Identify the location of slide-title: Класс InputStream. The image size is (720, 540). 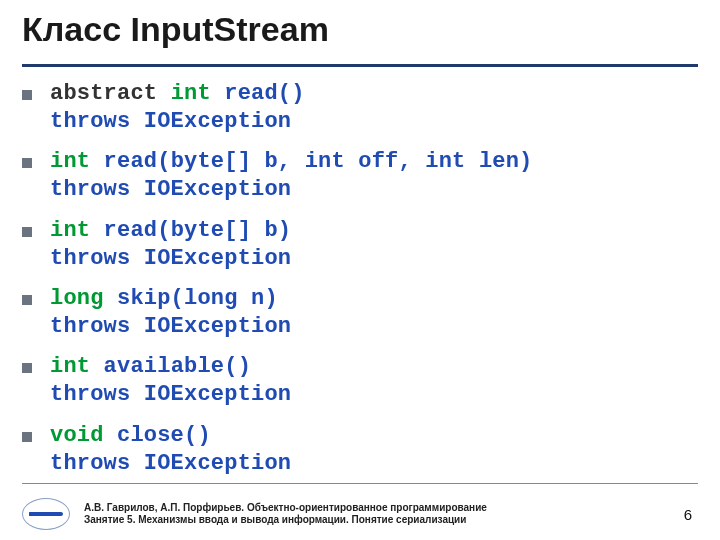
(176, 30).